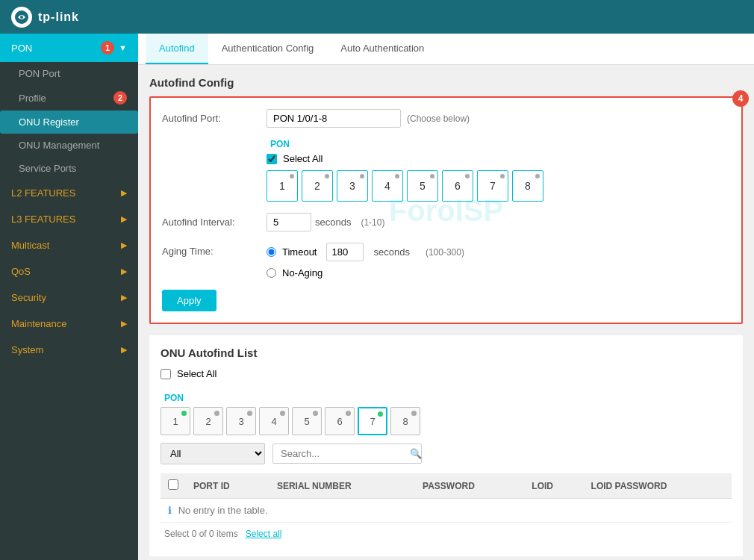 This screenshot has height=560, width=754. I want to click on tab-autofind: Autofind, so click(177, 49).